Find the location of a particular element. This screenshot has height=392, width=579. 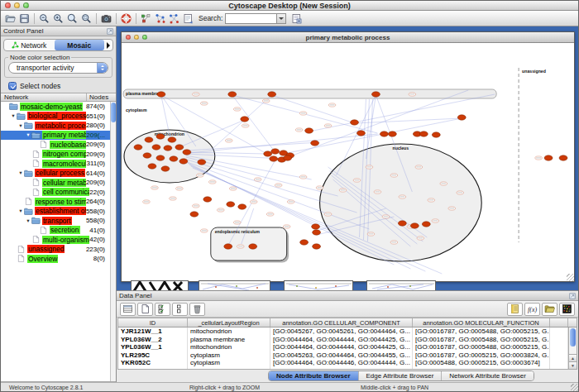

scroll-down-icon: ▼ is located at coordinates (572, 366).